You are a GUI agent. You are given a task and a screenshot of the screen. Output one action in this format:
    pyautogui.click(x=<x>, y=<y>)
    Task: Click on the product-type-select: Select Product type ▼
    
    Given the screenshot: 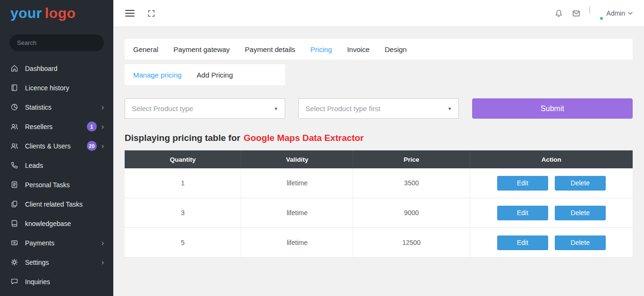 What is the action you would take?
    pyautogui.click(x=205, y=109)
    